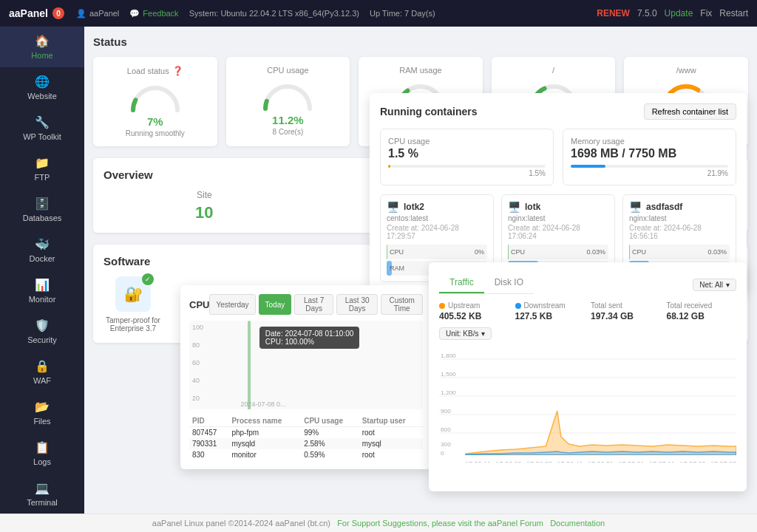 The image size is (757, 532). Describe the element at coordinates (636, 207) in the screenshot. I see `container-icon-3: 🖥️` at that location.